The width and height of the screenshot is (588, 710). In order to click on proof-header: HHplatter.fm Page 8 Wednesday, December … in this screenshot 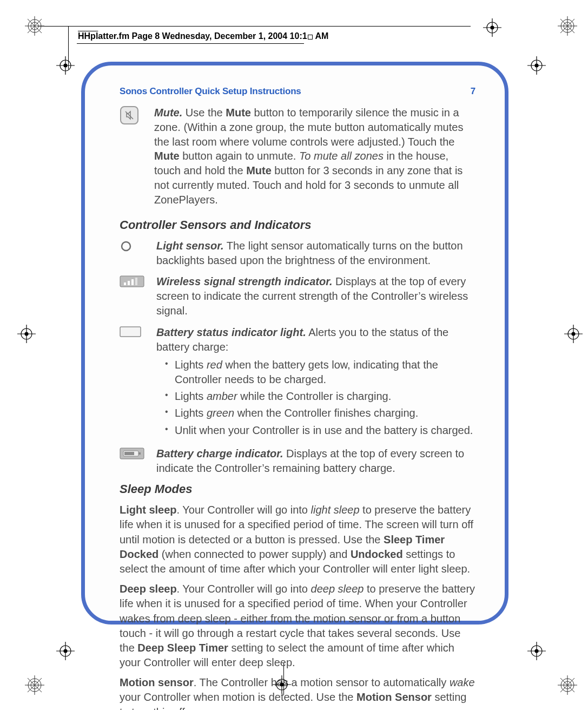, I will do `click(203, 36)`.